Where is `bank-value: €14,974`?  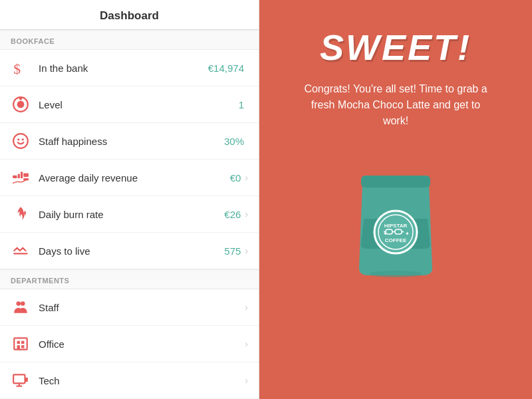 bank-value: €14,974 is located at coordinates (226, 68).